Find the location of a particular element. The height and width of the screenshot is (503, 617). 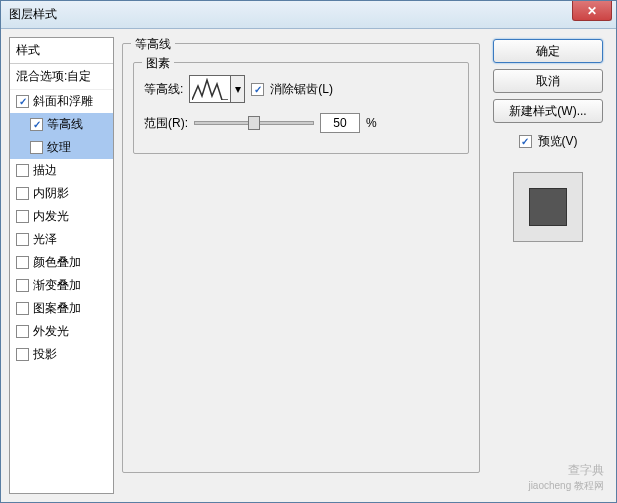

antialias-label: 消除锯齿(L) is located at coordinates (302, 90).